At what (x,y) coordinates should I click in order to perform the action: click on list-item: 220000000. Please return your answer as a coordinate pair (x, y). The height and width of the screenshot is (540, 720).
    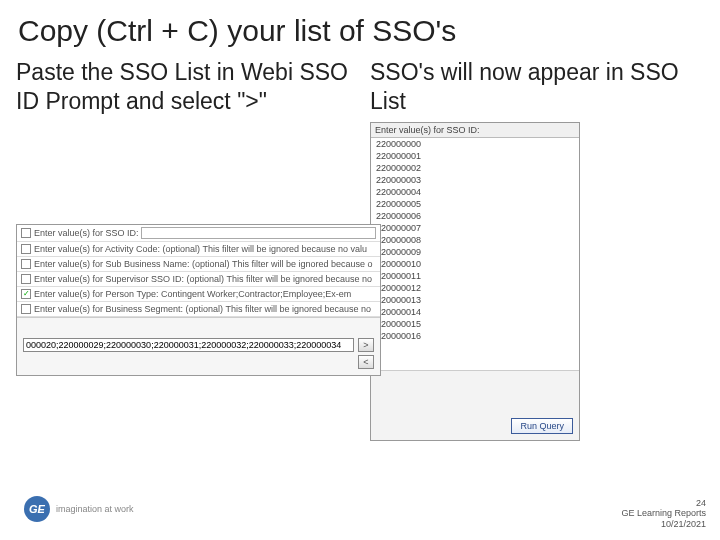
    Looking at the image, I should click on (475, 144).